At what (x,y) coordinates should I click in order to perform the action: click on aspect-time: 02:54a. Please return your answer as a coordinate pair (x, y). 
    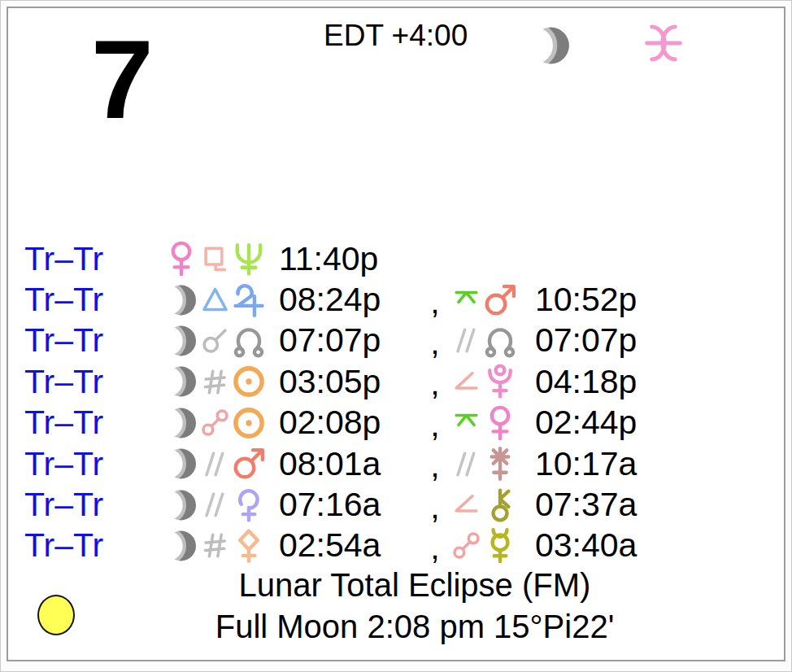
    Looking at the image, I should click on (343, 545).